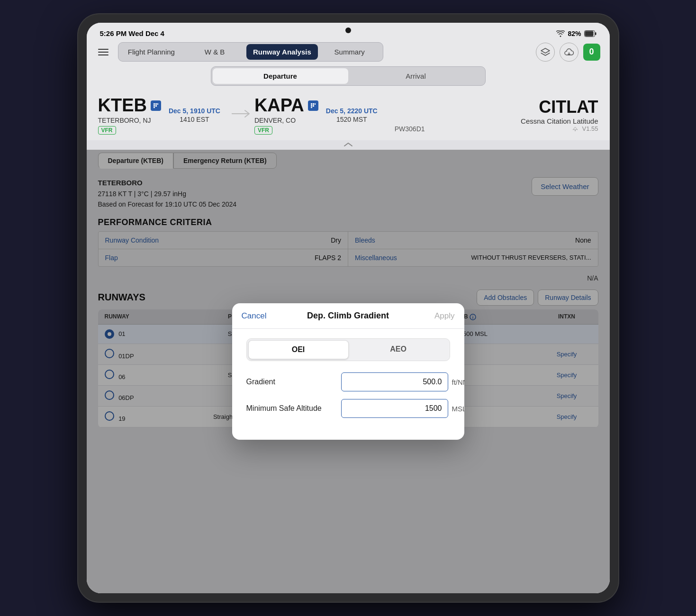 This screenshot has height=616, width=696. Describe the element at coordinates (348, 371) in the screenshot. I see `dep-climb-modal: Cancel Dep. Climb Gradient Apply OEI AEO…` at that location.